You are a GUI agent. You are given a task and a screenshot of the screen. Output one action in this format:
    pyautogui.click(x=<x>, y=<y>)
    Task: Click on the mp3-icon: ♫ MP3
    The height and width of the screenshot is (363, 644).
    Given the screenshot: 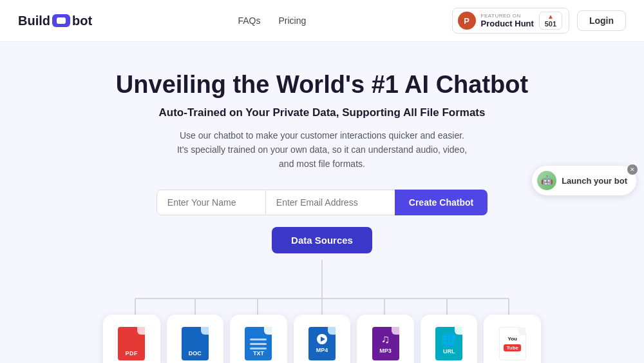 What is the action you would take?
    pyautogui.click(x=386, y=344)
    